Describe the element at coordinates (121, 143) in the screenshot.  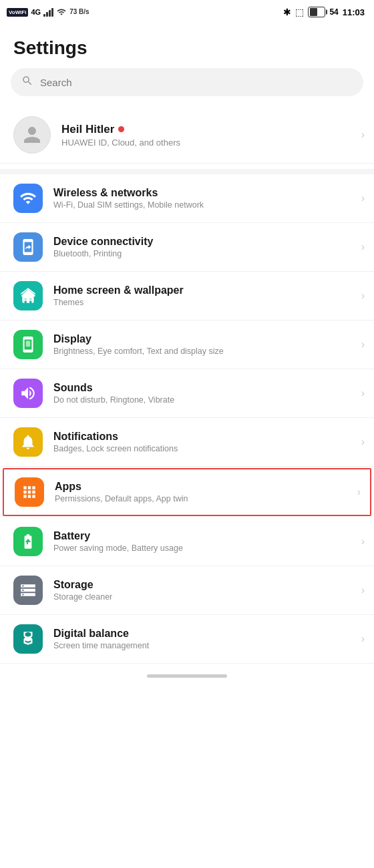
I see `profile-subtext: HUAWEI ID, Cloud, and others` at that location.